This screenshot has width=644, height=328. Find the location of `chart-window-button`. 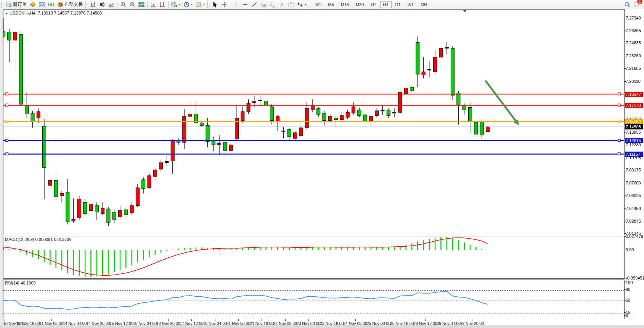

chart-window-button is located at coordinates (42, 5).